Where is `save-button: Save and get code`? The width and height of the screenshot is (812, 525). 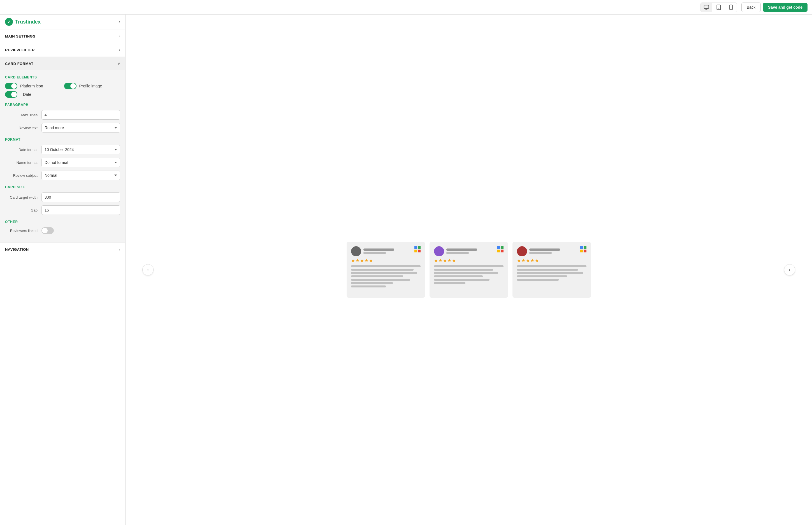
save-button: Save and get code is located at coordinates (785, 7).